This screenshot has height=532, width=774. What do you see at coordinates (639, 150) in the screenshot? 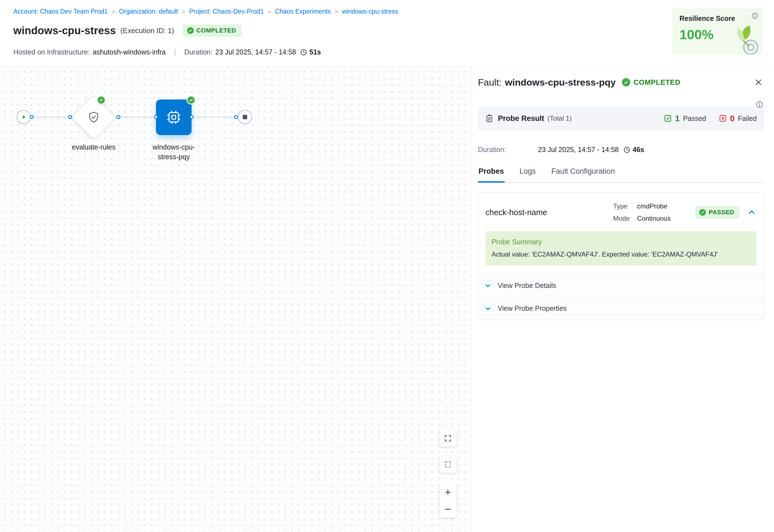
I see `panel-duration-time: 46s` at bounding box center [639, 150].